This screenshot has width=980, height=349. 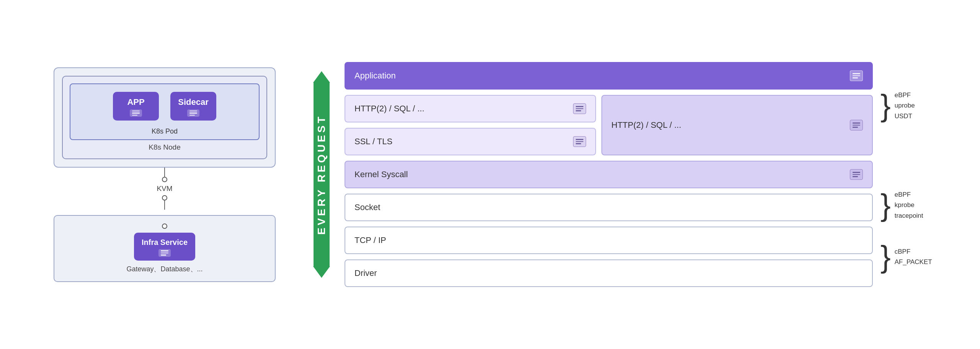 What do you see at coordinates (165, 249) in the screenshot?
I see `gateway-section: Infra Service Gateway、Database、...` at bounding box center [165, 249].